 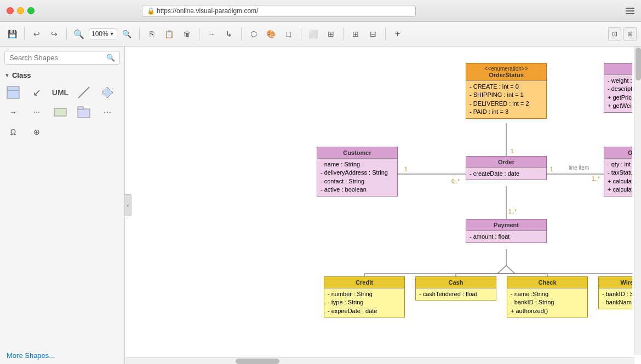 I want to click on class-wiretransfer: WireTransfer - bankID : String - bankNam…, so click(x=615, y=293).